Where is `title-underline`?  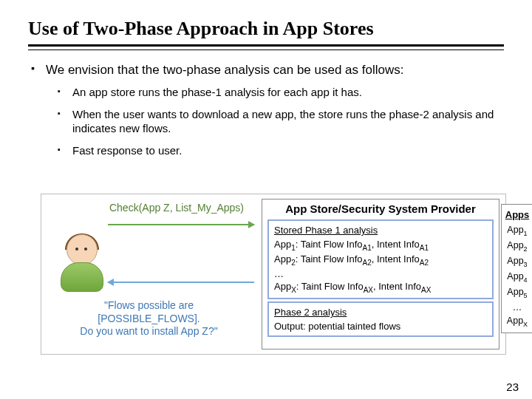 title-underline is located at coordinates (266, 50).